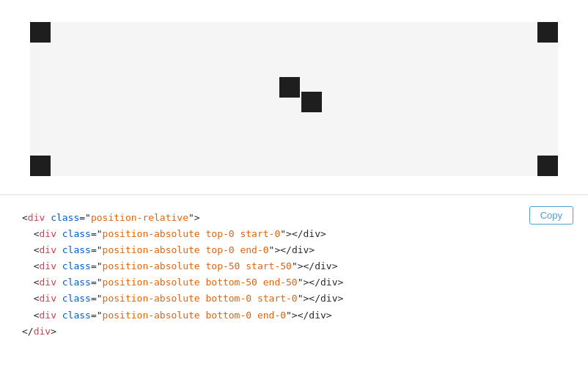 This screenshot has height=383, width=588. What do you see at coordinates (294, 282) in the screenshot?
I see `code-line: <div class="position-absolute bottom-50 …` at bounding box center [294, 282].